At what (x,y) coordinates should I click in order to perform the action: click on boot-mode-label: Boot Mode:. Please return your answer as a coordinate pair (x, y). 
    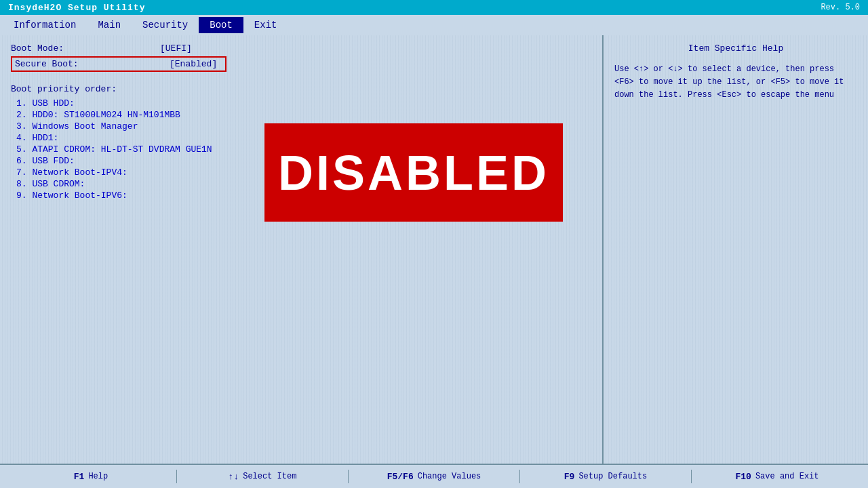
    Looking at the image, I should click on (85, 49).